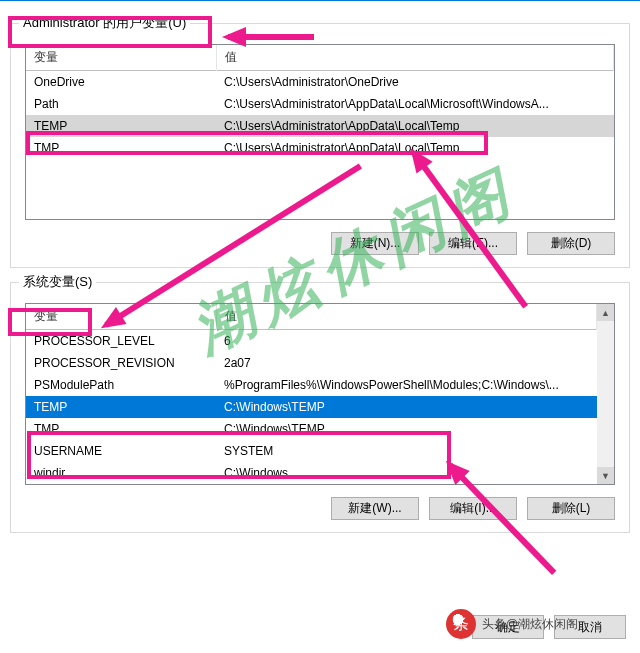  I want to click on user-vars-buttons: 新建(N)... 编辑(E)... 删除(D), so click(320, 244).